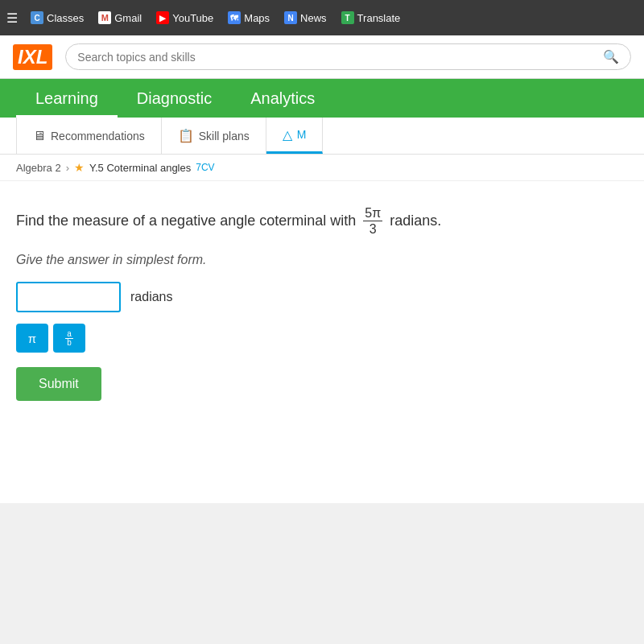 Image resolution: width=644 pixels, height=644 pixels. I want to click on sub-nav-skill-plans: 📋 Skill plans, so click(214, 135).